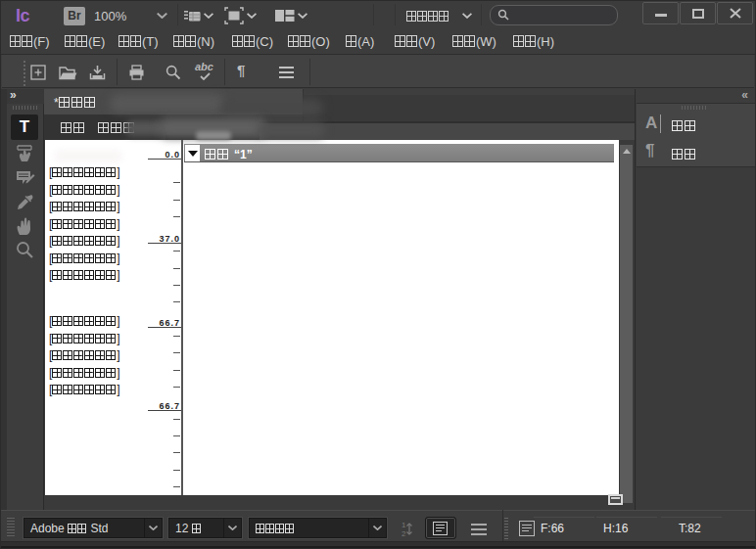 The height and width of the screenshot is (549, 756). Describe the element at coordinates (403, 525) in the screenshot. I see `svg-text: 1` at that location.